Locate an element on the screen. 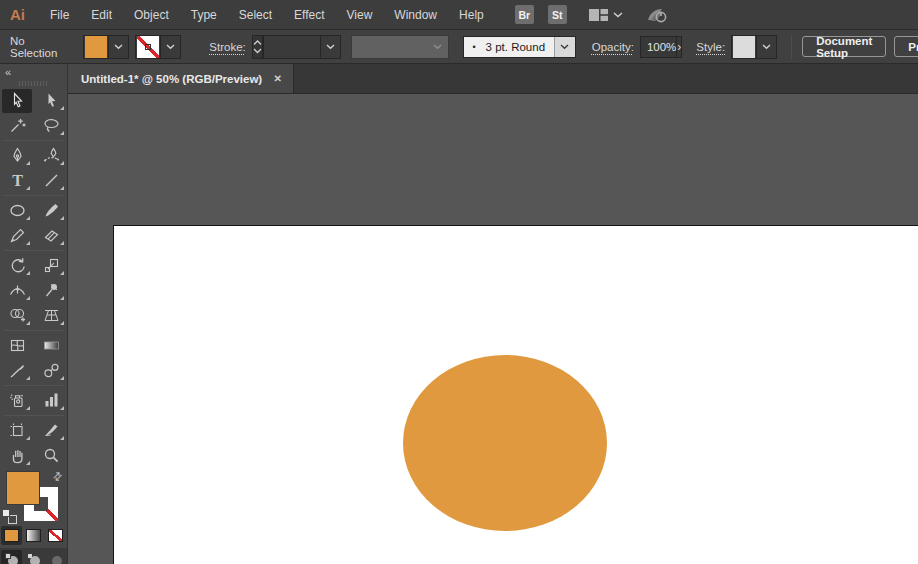 This screenshot has width=918, height=564. pencil-tool is located at coordinates (17, 236).